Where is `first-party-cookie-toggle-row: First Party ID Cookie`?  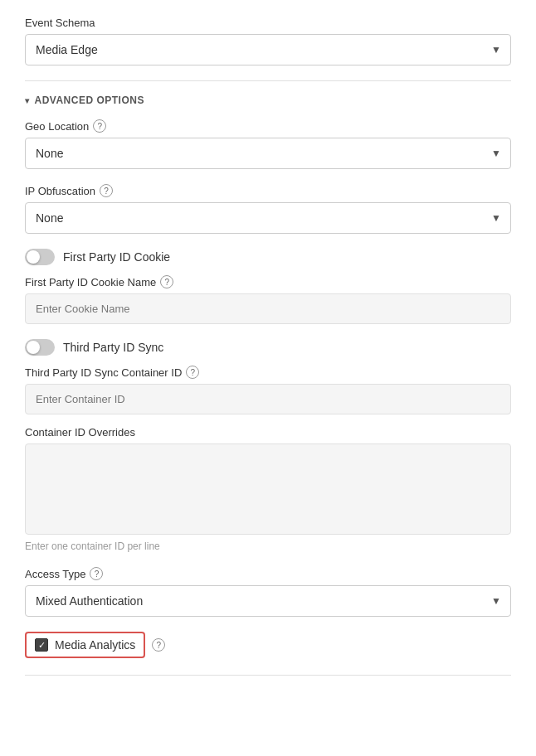 first-party-cookie-toggle-row: First Party ID Cookie is located at coordinates (268, 257).